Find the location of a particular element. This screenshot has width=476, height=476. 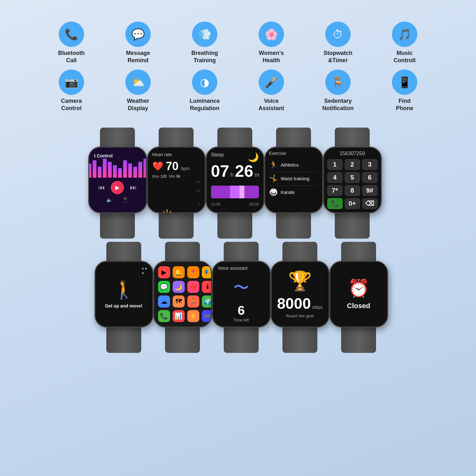

watch-screen: 🏆 8000 steps Reach the goal is located at coordinates (300, 294).